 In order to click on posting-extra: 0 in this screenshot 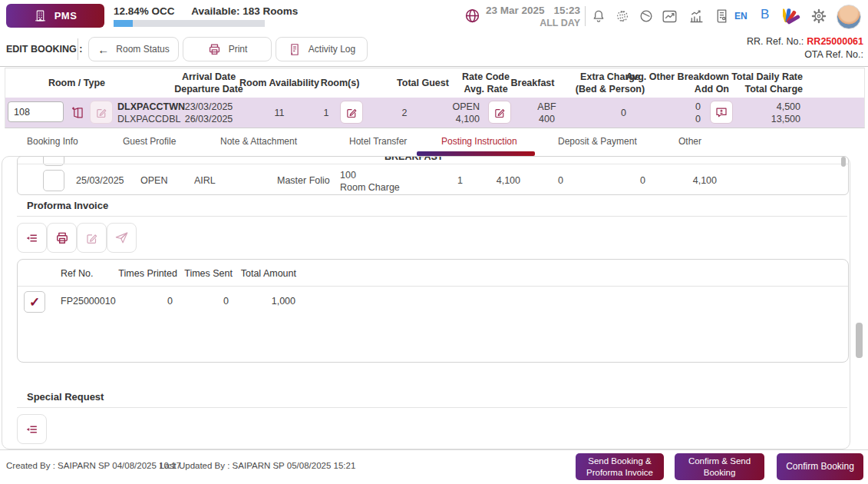, I will do `click(548, 181)`.